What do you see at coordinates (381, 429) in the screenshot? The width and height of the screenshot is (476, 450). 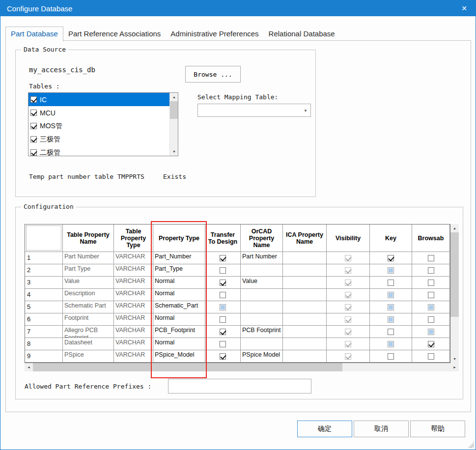 I see `cancel-button: 取消` at bounding box center [381, 429].